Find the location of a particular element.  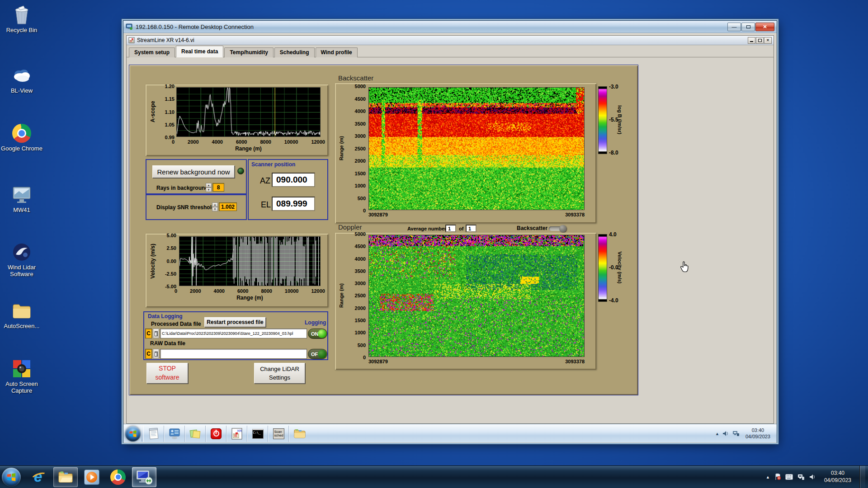

restart-processed-file-button: Restart processed file is located at coordinates (235, 322).